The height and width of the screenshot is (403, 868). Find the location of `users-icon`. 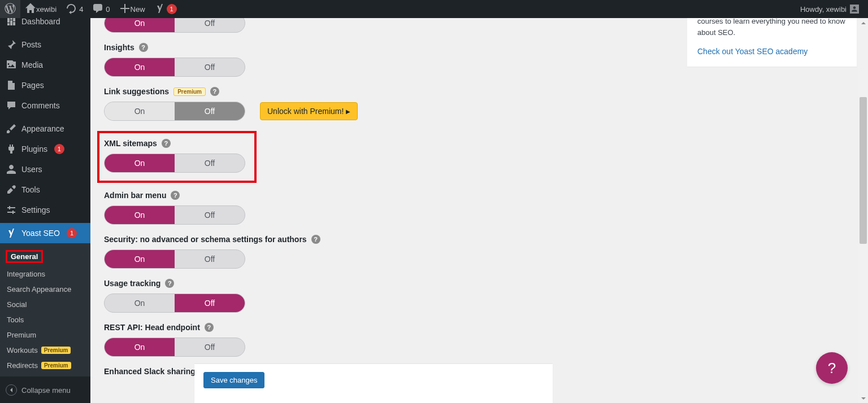

users-icon is located at coordinates (11, 169).